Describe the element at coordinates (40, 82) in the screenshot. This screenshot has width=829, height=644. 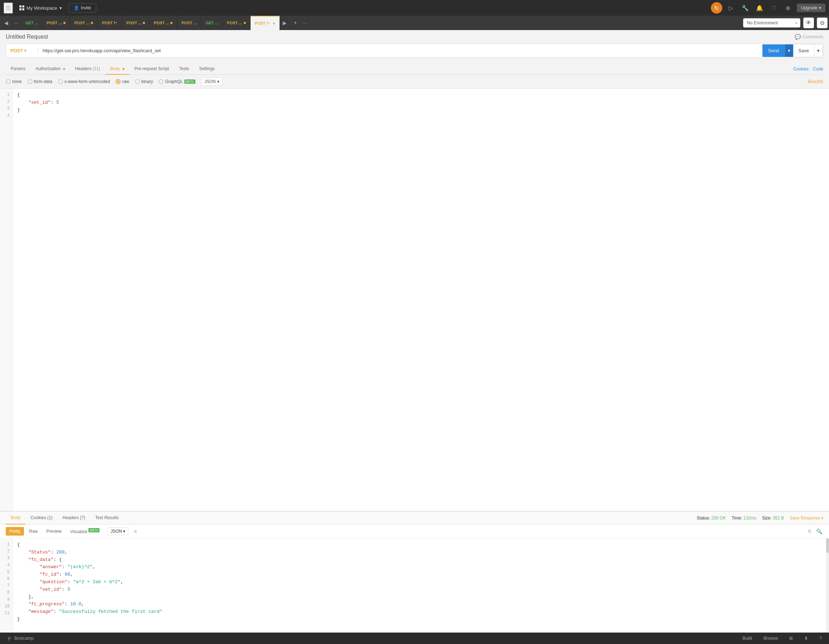
I see `option-form-data: form-data` at that location.